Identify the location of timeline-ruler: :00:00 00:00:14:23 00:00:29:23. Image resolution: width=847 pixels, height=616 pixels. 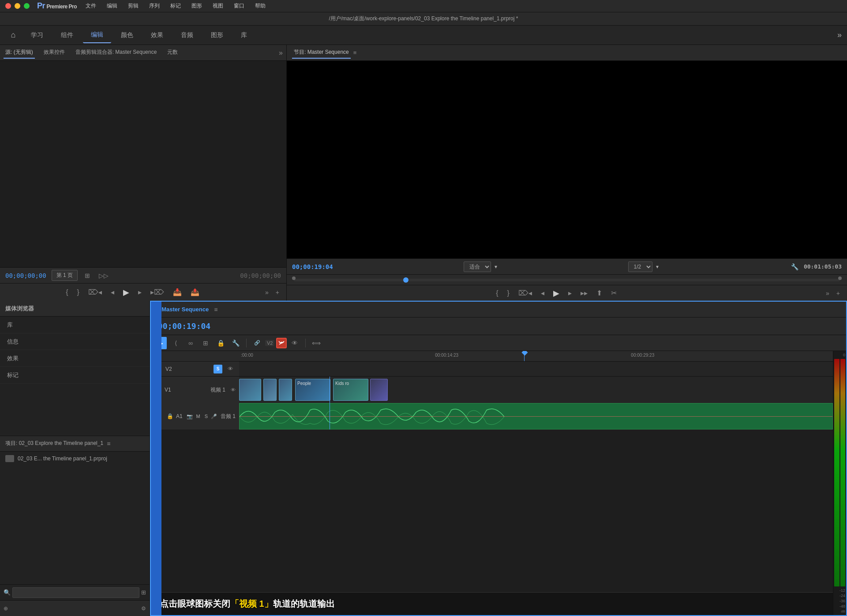
(492, 356).